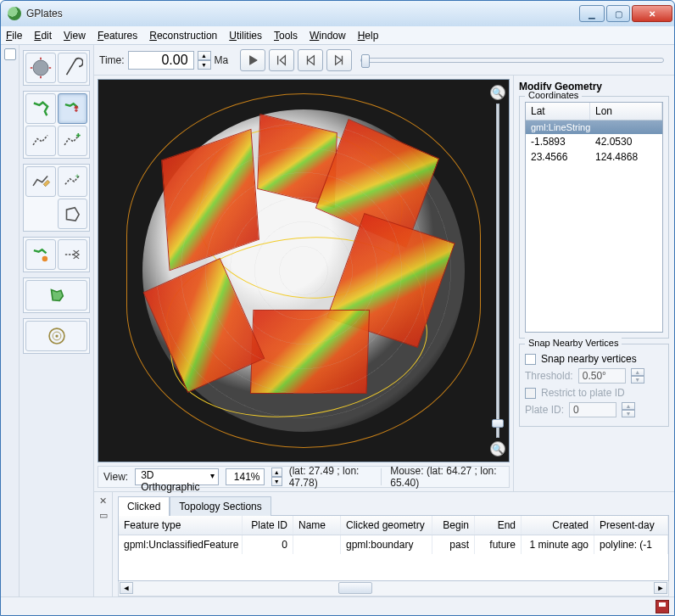 This screenshot has height=616, width=675. Describe the element at coordinates (41, 182) in the screenshot. I see `tool-edit-geometry` at that location.